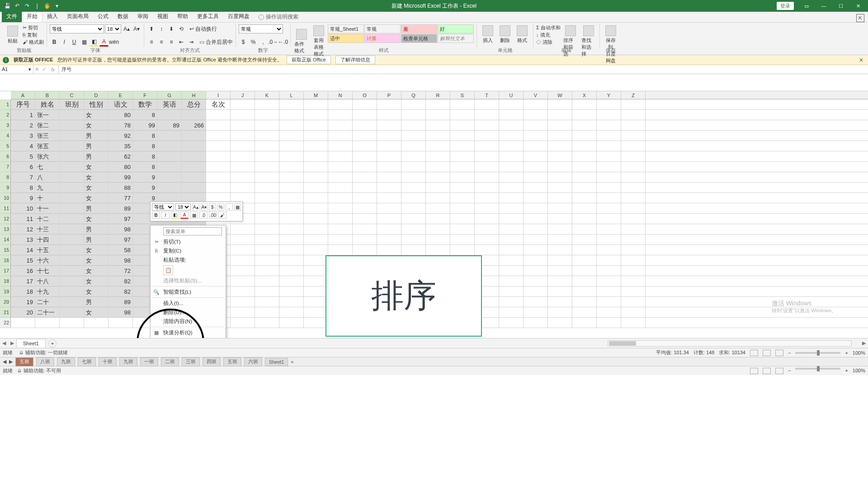 The image size is (868, 488). Describe the element at coordinates (203, 29) in the screenshot. I see `wrap-text-button: ↩ 自动换行` at that location.